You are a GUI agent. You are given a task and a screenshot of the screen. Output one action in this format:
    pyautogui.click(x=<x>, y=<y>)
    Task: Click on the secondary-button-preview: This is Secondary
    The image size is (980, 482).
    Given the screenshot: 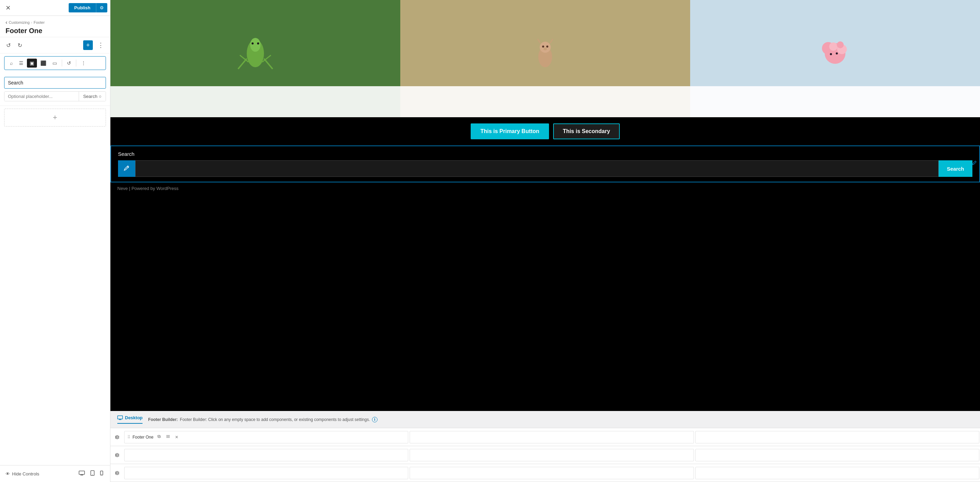 What is the action you would take?
    pyautogui.click(x=587, y=132)
    